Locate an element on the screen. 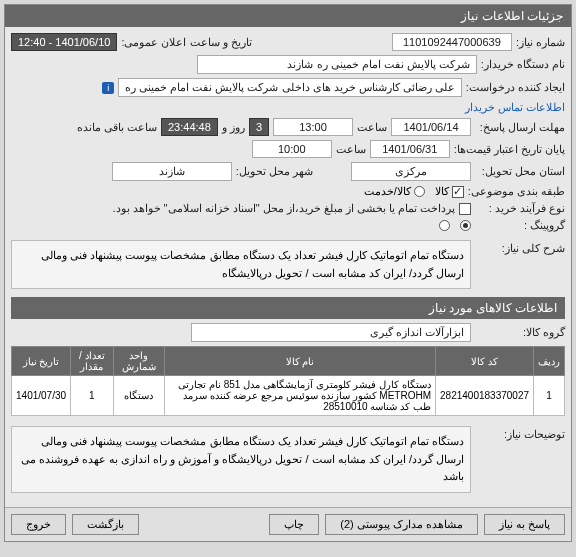 The height and width of the screenshot is (557, 576). buyer-value: شرکت پالایش نفت امام خمینی ره شازند is located at coordinates (337, 64).